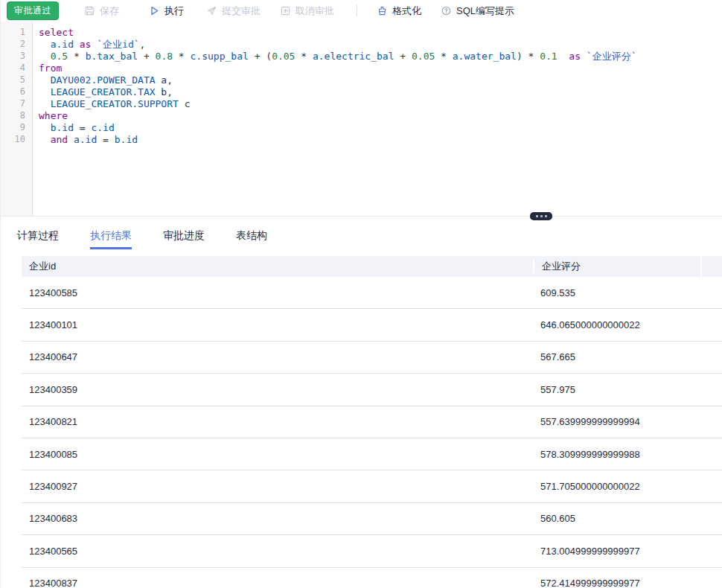  What do you see at coordinates (277, 487) in the screenshot?
I see `table-cell: 123400927` at bounding box center [277, 487].